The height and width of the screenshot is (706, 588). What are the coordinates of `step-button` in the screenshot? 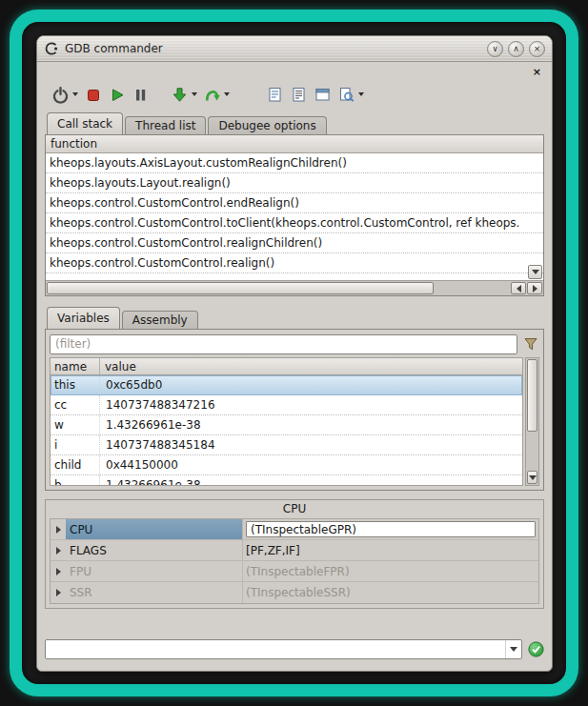 It's located at (184, 94).